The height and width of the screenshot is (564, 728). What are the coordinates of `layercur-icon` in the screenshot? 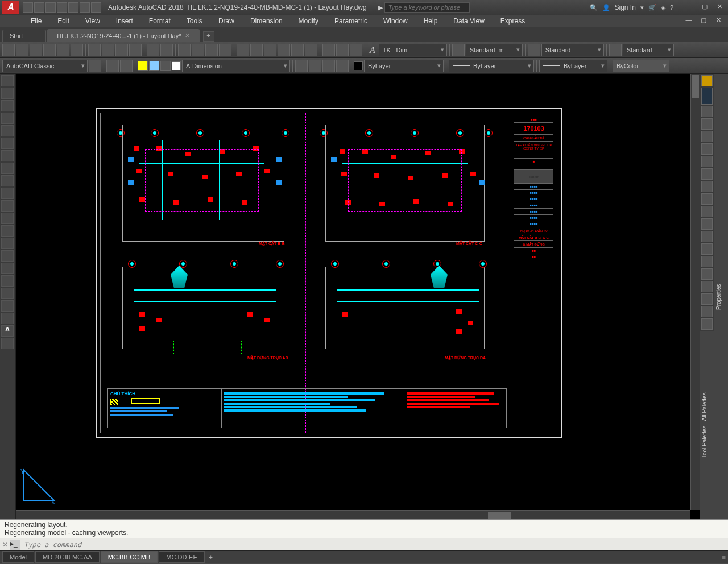 It's located at (342, 66).